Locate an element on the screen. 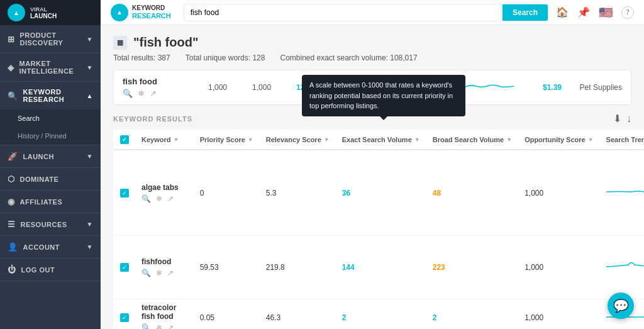 Image resolution: width=644 pixels, height=329 pixels. select-all-checkbox: ✓ is located at coordinates (125, 140).